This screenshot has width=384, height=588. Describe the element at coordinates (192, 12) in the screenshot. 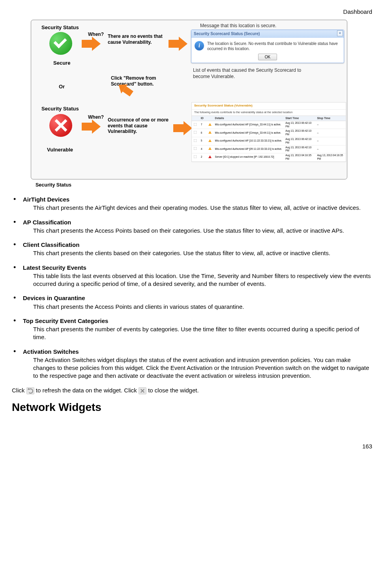

I see `page-header-title: Dashboard` at that location.